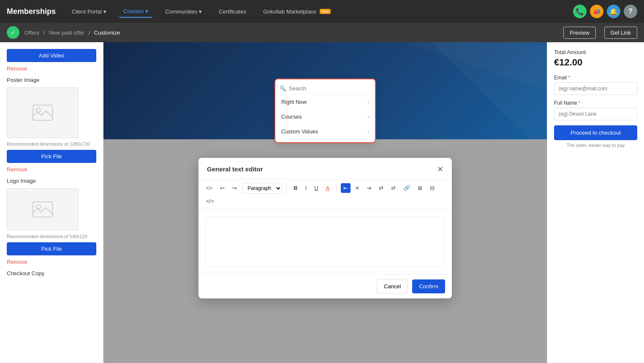  Describe the element at coordinates (283, 89) in the screenshot. I see `search-icon: 🔍` at that location.